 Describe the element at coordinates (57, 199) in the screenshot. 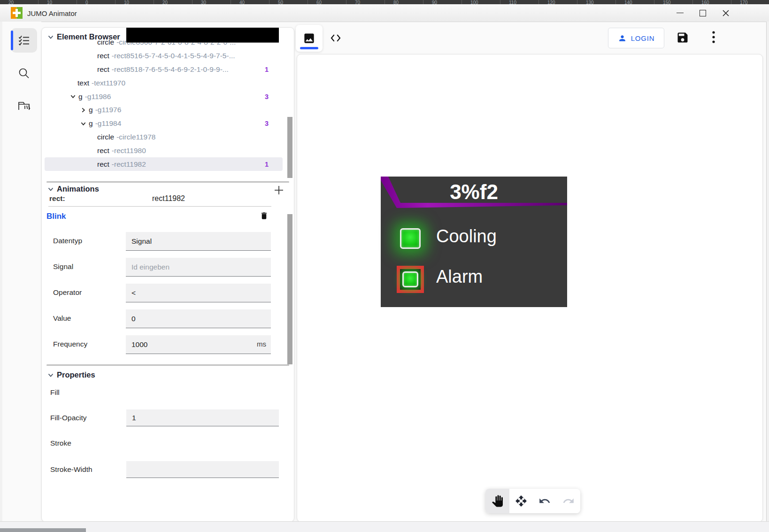

I see `animation-target-label: rect:` at that location.